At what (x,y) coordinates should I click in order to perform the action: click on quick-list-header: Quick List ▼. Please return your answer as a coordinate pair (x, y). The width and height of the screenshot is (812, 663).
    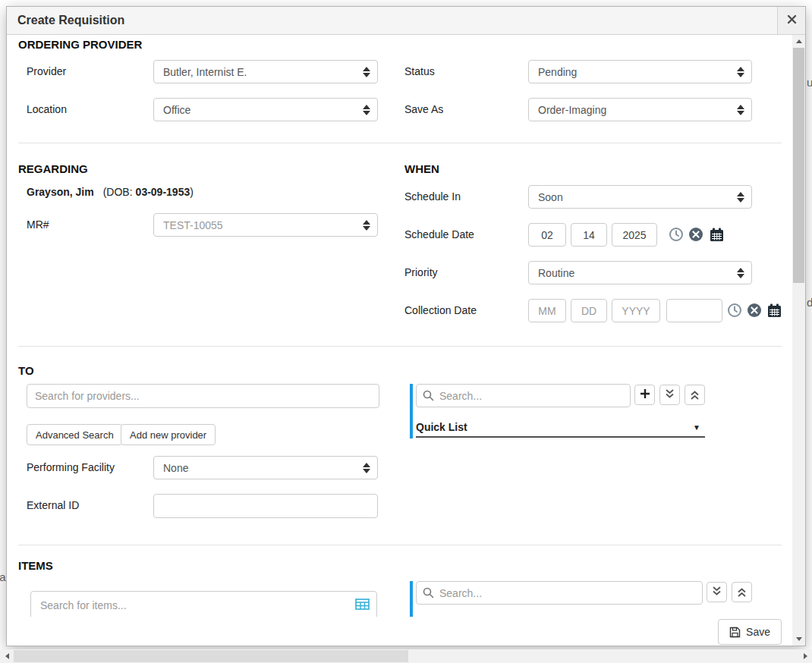
    Looking at the image, I should click on (560, 428).